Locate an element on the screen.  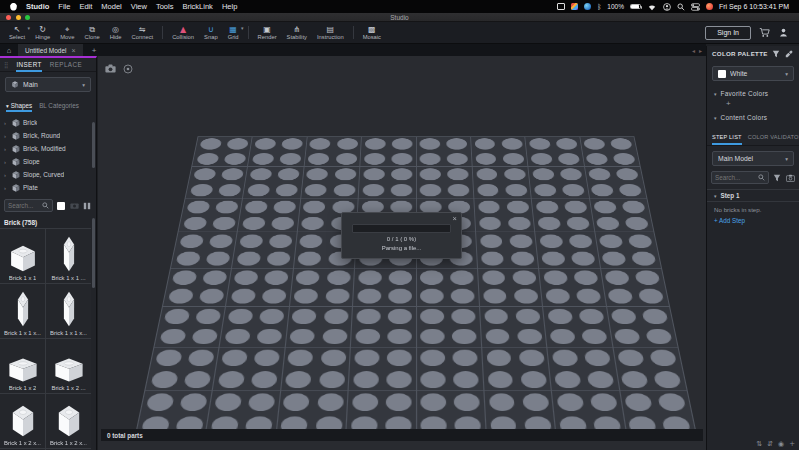
siri-icon is located at coordinates (710, 6).